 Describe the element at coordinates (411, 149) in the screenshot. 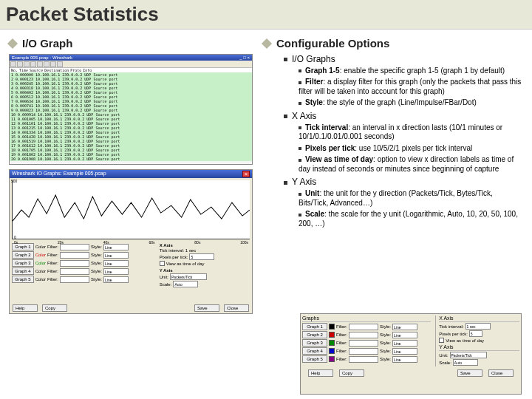

I see `list-item: Pixels per tick: use 10/5/2/1 pixels per…` at that location.